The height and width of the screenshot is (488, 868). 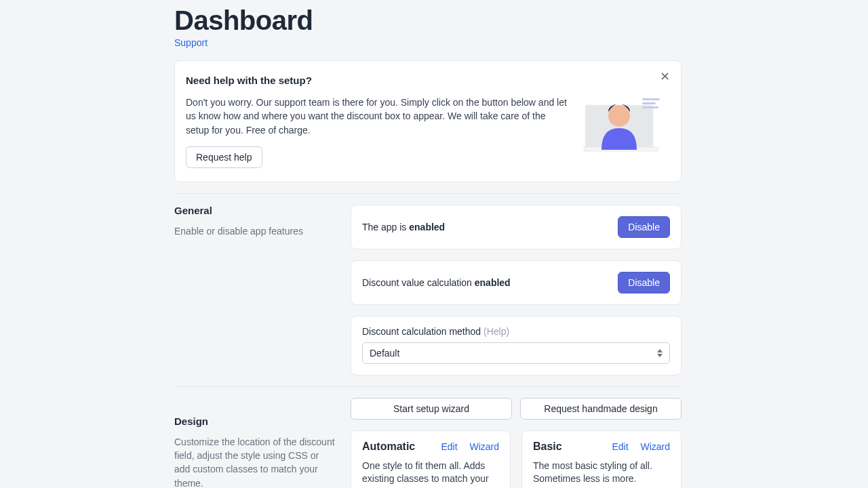 What do you see at coordinates (423, 331) in the screenshot?
I see `method-label: Discount calculation method` at bounding box center [423, 331].